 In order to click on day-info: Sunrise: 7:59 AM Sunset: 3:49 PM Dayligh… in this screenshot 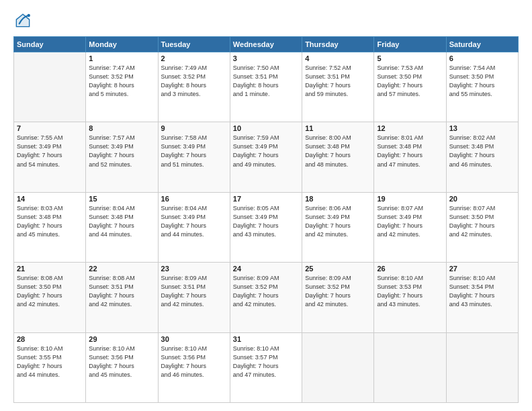, I will do `click(266, 151)`.